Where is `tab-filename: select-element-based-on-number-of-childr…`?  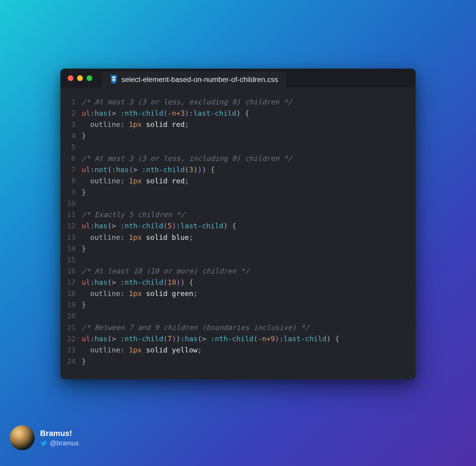 tab-filename: select-element-based-on-number-of-childr… is located at coordinates (200, 80).